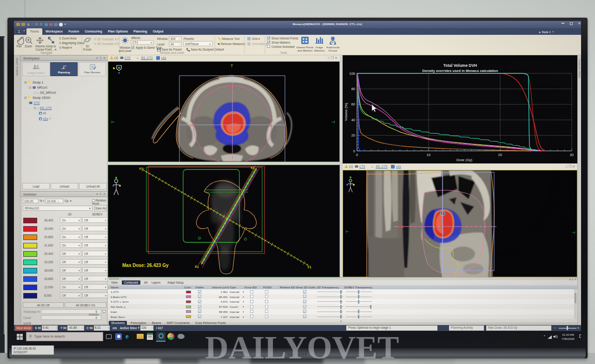 Image resolution: width=595 pixels, height=364 pixels. Describe the element at coordinates (352, 73) in the screenshot. I see `svg-text: 100` at that location.